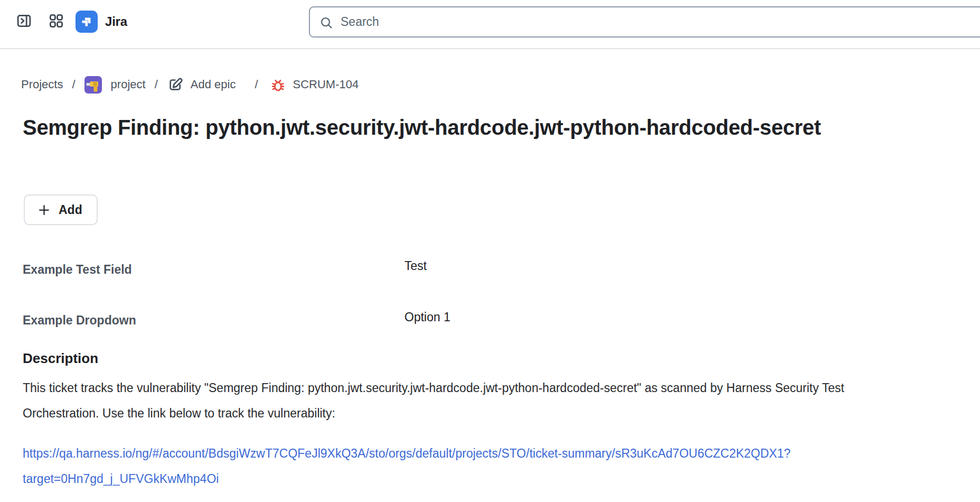  I want to click on edit-icon, so click(175, 85).